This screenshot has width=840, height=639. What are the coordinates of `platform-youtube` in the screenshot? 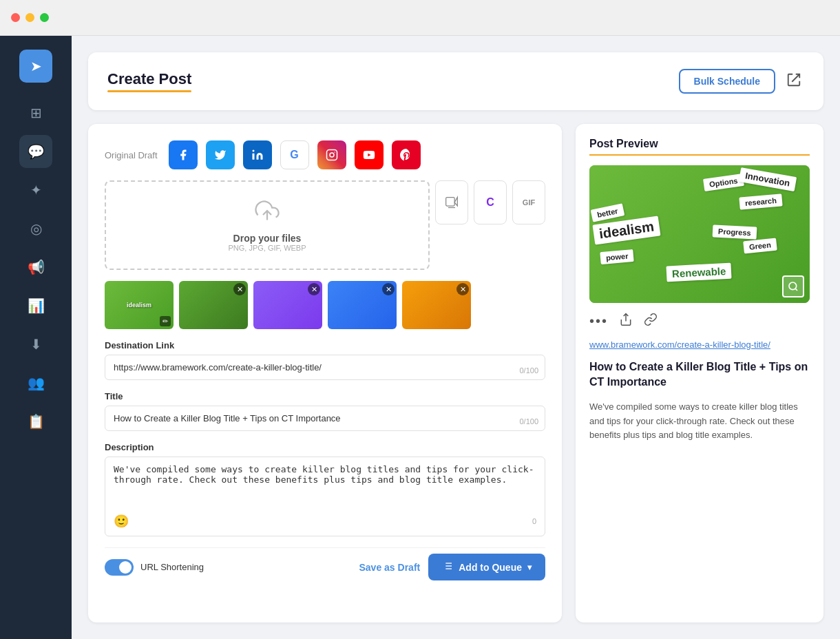 It's located at (369, 155).